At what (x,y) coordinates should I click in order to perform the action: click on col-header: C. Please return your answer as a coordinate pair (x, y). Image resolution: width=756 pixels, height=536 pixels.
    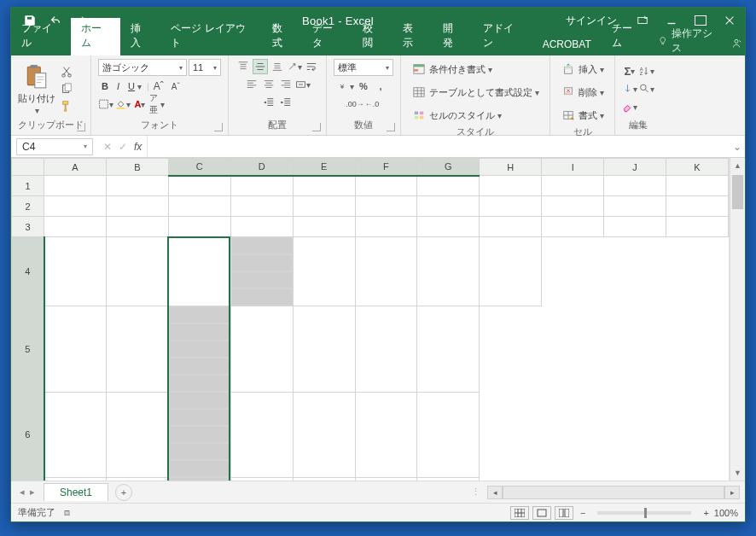
    Looking at the image, I should click on (200, 167).